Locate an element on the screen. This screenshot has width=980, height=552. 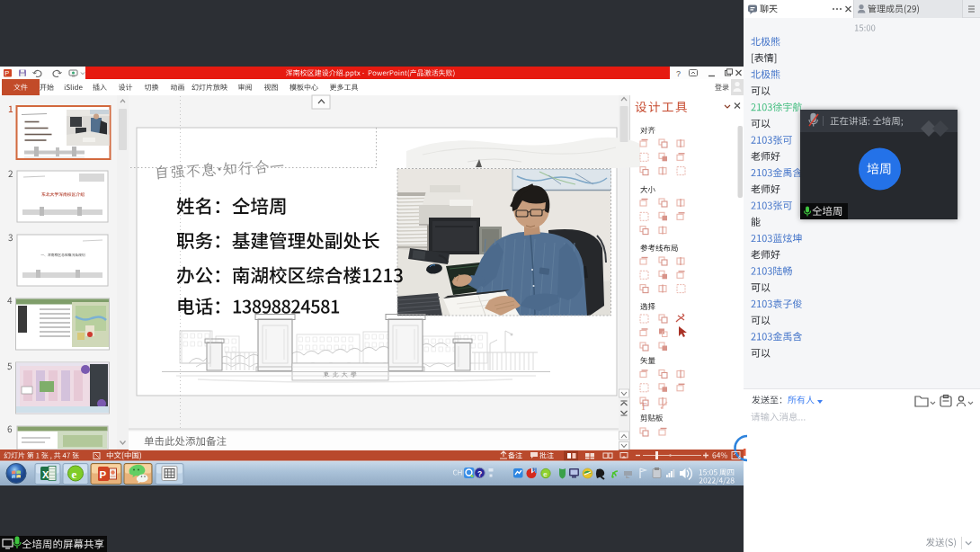
svg-text: T is located at coordinates (644, 406).